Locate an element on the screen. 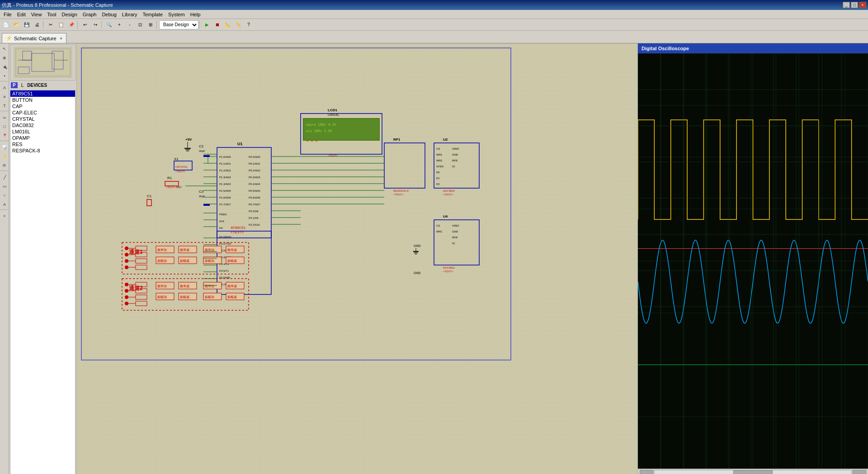 Image resolution: width=868 pixels, height=474 pixels. menu-debug: Debug is located at coordinates (109, 14).